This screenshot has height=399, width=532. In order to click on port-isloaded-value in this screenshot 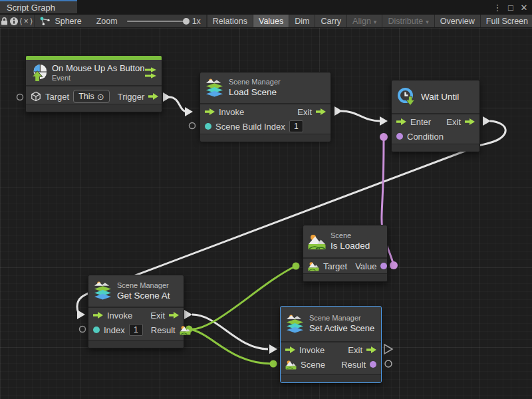, I will do `click(394, 265)`.